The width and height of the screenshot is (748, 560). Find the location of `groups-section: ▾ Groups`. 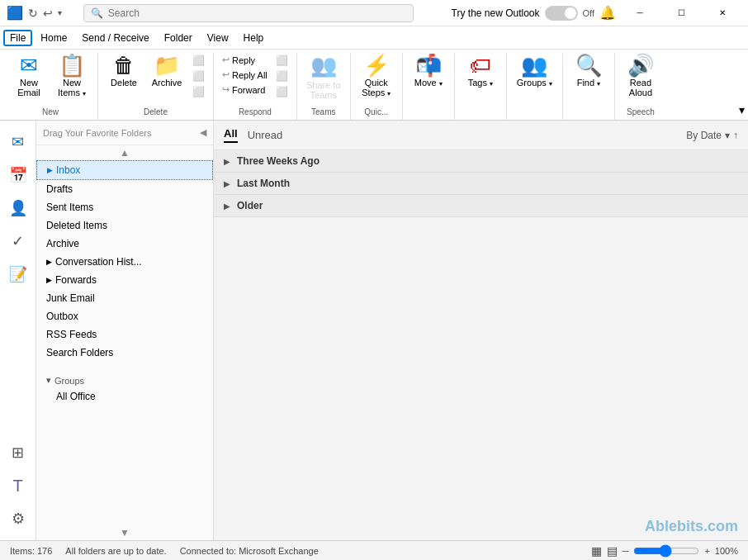

groups-section: ▾ Groups is located at coordinates (125, 378).